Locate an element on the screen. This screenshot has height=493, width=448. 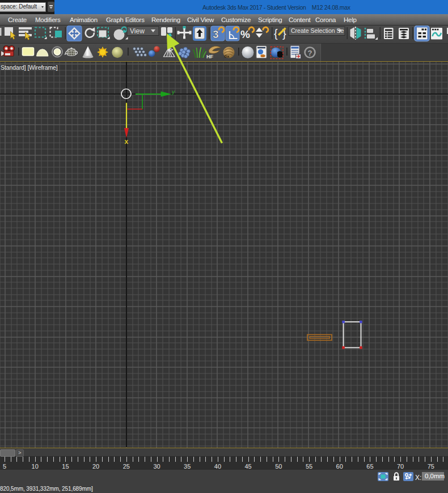
svg-text: x is located at coordinates (127, 142).